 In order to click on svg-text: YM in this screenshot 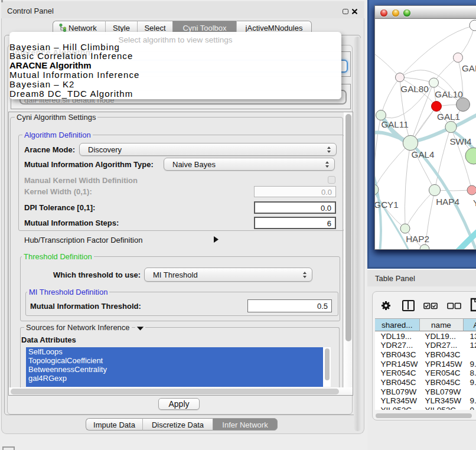, I will do `click(475, 203)`.